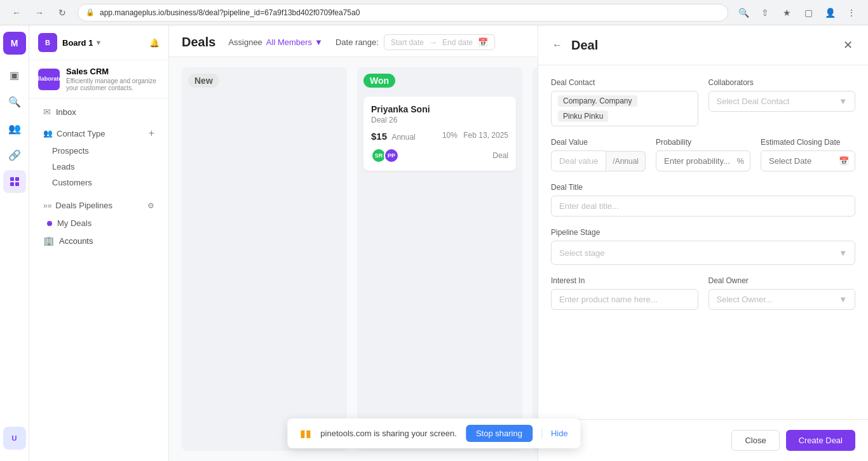  Describe the element at coordinates (625, 281) in the screenshot. I see `interest-in-label: Interest In` at that location.